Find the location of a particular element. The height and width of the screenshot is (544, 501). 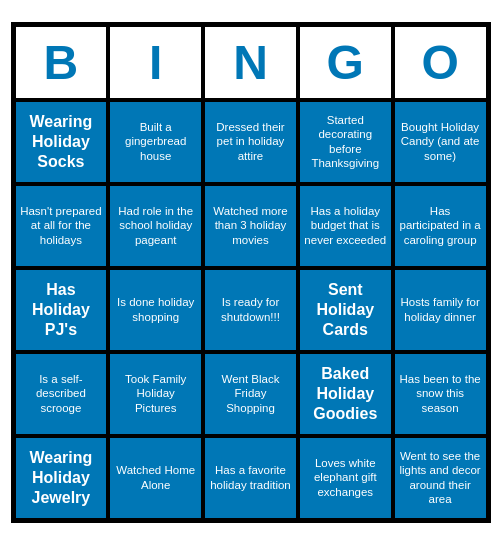

bingo-cell-13: Sent Holiday Cards is located at coordinates (346, 310).